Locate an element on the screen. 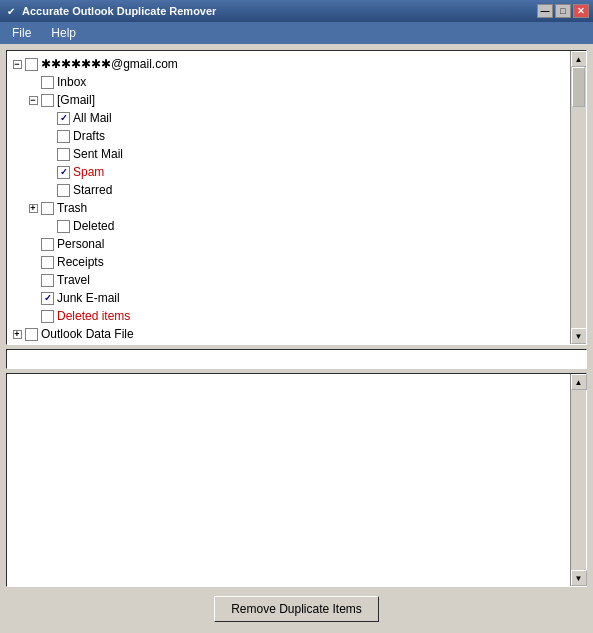 The image size is (593, 633). label-starred: Starred is located at coordinates (92, 190).